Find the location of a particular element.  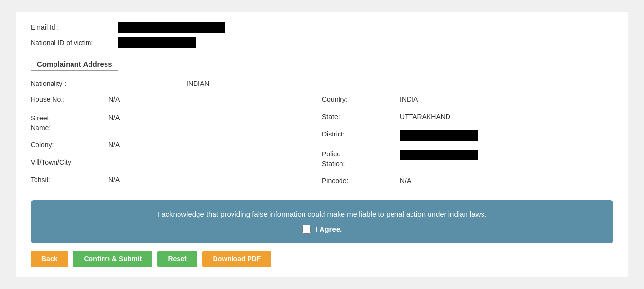

police-redacted is located at coordinates (439, 155).